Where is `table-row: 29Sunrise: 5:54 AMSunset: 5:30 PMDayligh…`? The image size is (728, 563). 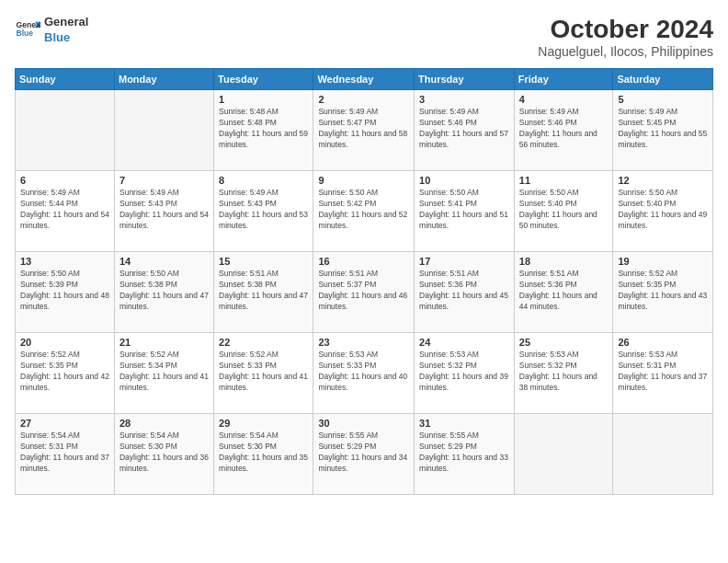 table-row: 29Sunrise: 5:54 AMSunset: 5:30 PMDayligh… is located at coordinates (264, 454).